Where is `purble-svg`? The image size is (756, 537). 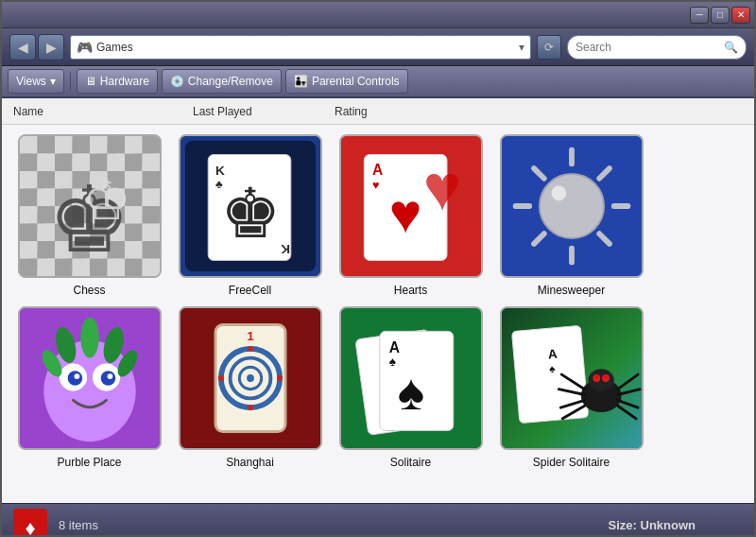 purble-svg is located at coordinates (90, 378).